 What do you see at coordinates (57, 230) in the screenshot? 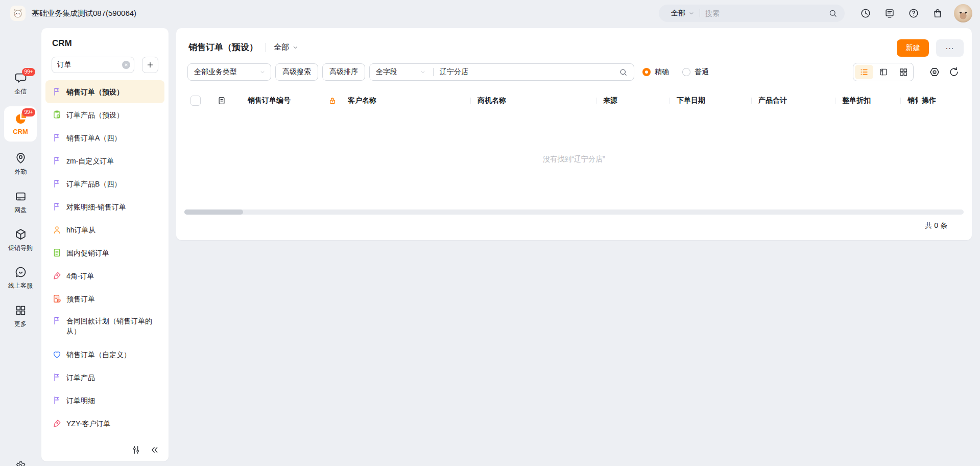
I see `person-icon` at bounding box center [57, 230].